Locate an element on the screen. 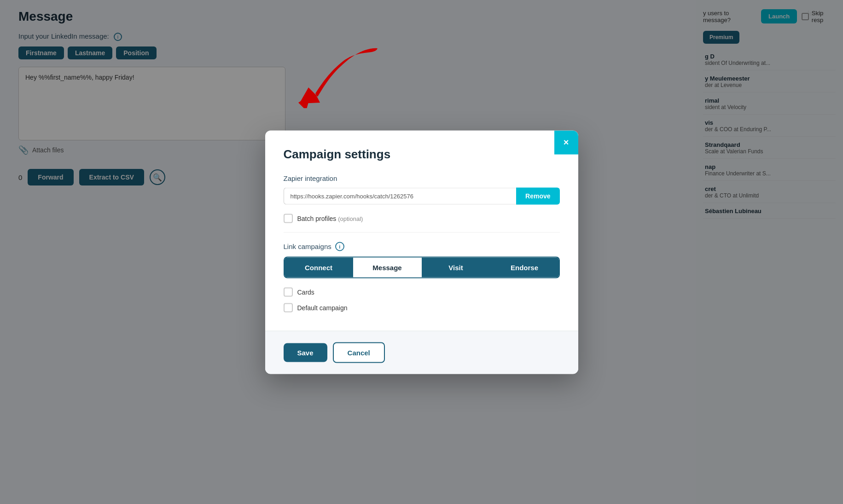 The image size is (843, 504). optional-text: (optional) is located at coordinates (350, 218).